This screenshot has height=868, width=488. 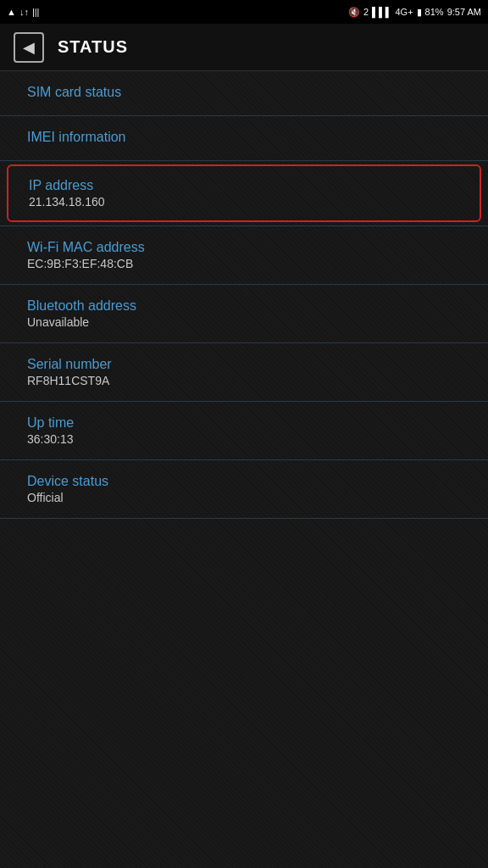 What do you see at coordinates (244, 481) in the screenshot?
I see `menu-item-label-device-status: Device status` at bounding box center [244, 481].